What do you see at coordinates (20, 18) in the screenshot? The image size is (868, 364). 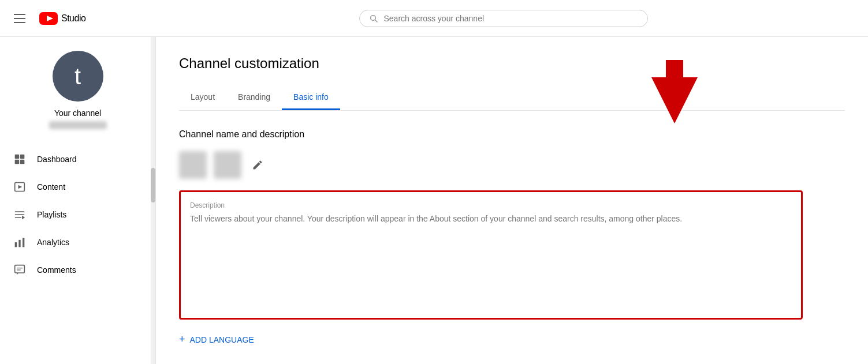 I see `menu-button` at bounding box center [20, 18].